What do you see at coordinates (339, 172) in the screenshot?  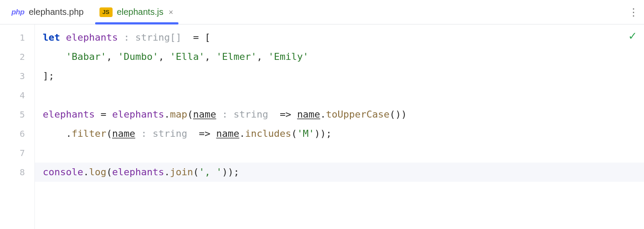 I see `code-line: console.log(elephants.join(', '));` at bounding box center [339, 172].